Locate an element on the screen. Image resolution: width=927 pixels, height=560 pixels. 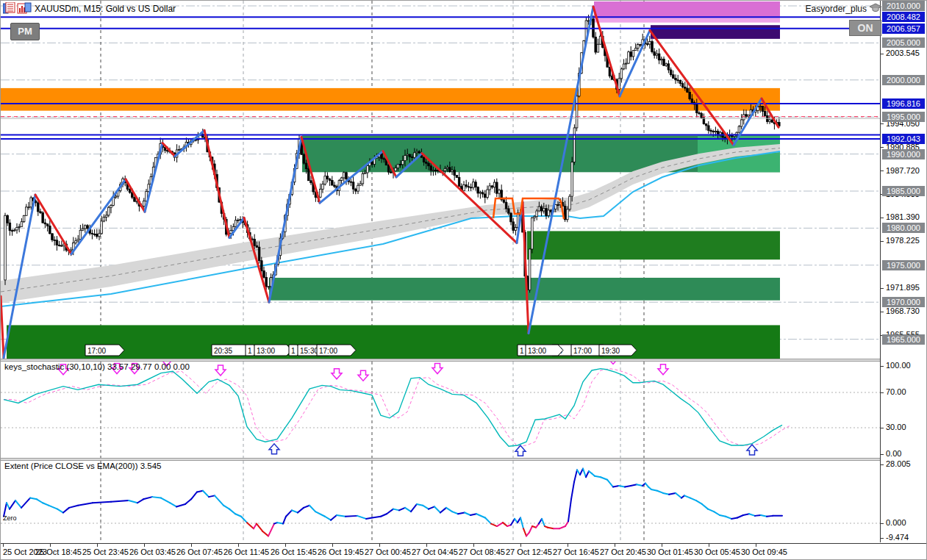
time-tick is located at coordinates (191, 545).